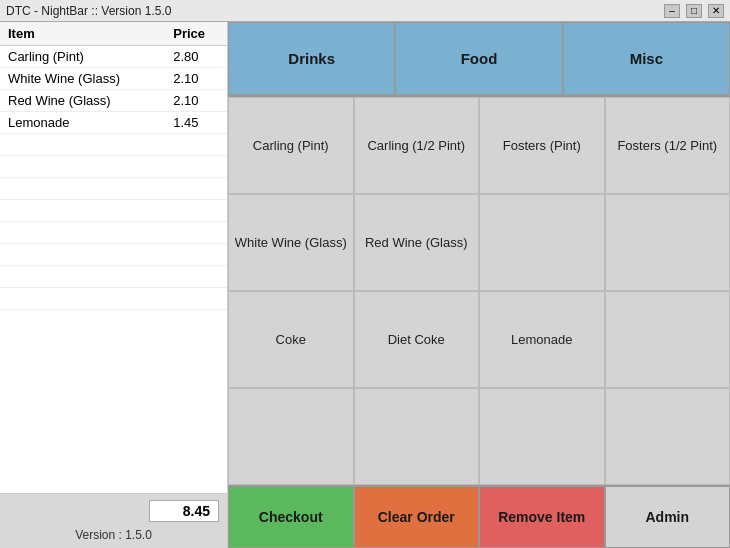 The image size is (730, 548). Describe the element at coordinates (417, 517) in the screenshot. I see `clear-order-button: Clear Order` at that location.